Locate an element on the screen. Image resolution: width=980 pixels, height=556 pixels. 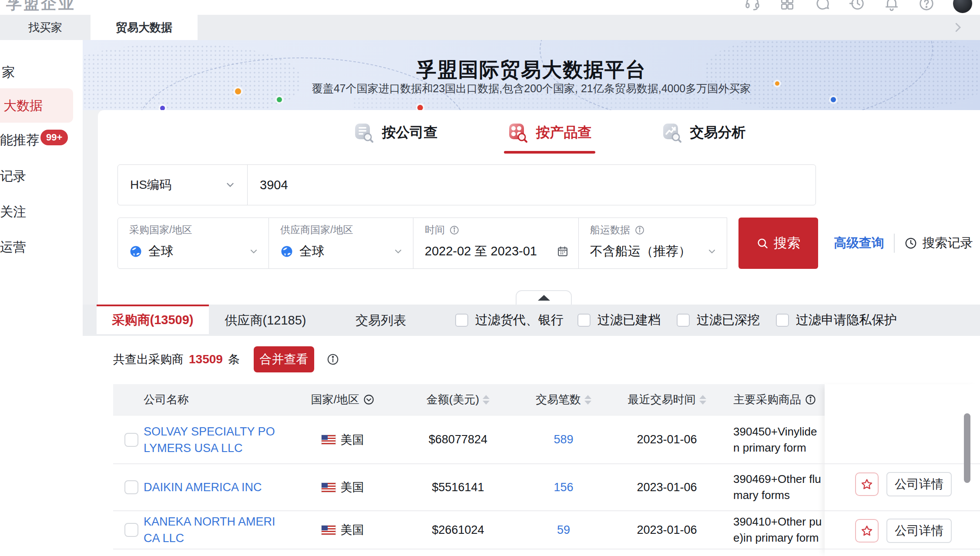
company-name-link: SOLVAY SPECIALTY POLYMERS USA LLC is located at coordinates (214, 440).